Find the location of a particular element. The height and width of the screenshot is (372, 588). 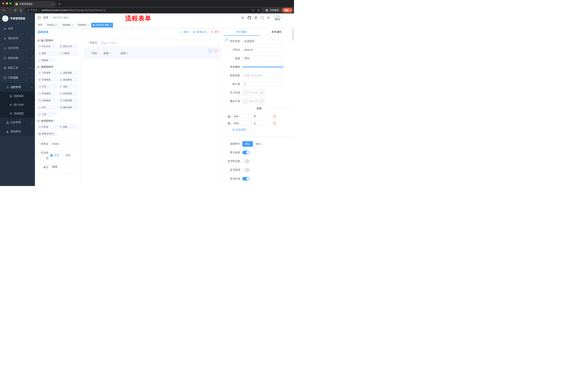

view-json-button: 查看json is located at coordinates (200, 32).